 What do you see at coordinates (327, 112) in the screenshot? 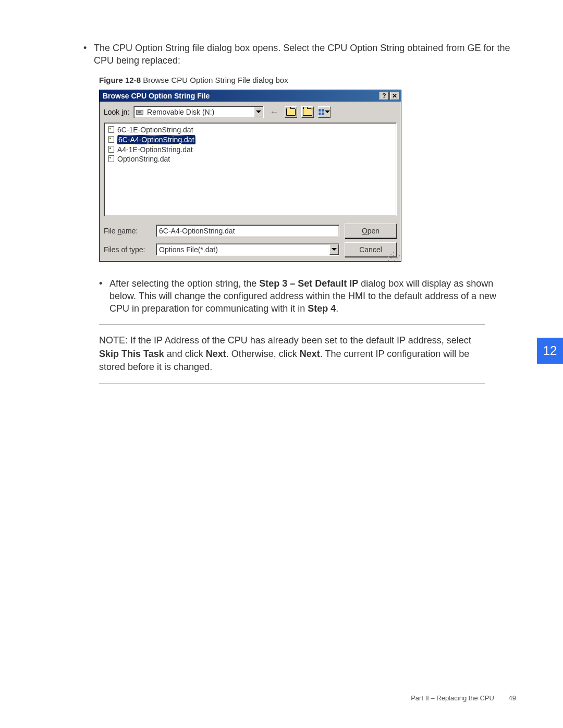
I see `chevron-down-icon` at bounding box center [327, 112].